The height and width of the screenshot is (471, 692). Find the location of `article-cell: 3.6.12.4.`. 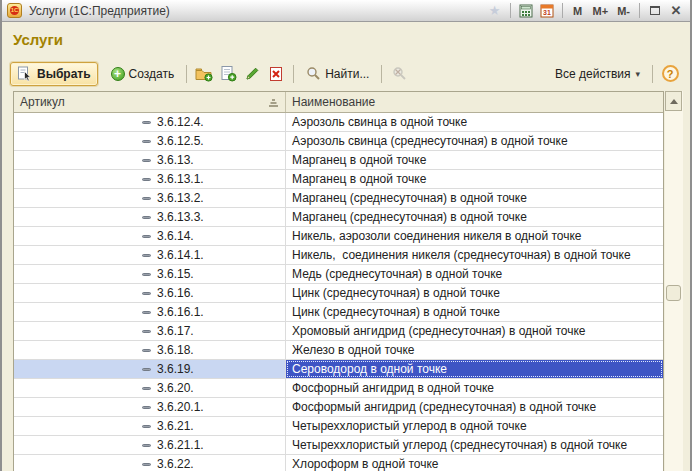

article-cell: 3.6.12.4. is located at coordinates (150, 122).